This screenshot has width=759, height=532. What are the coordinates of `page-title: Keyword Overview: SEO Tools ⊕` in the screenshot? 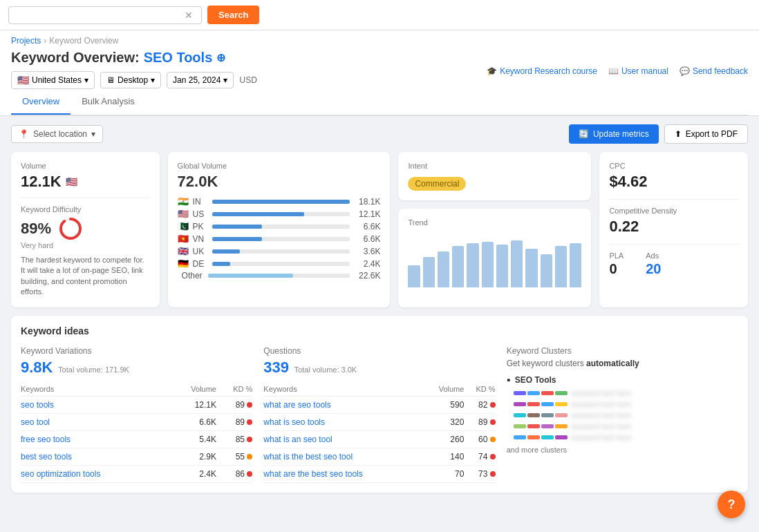 It's located at (380, 58).